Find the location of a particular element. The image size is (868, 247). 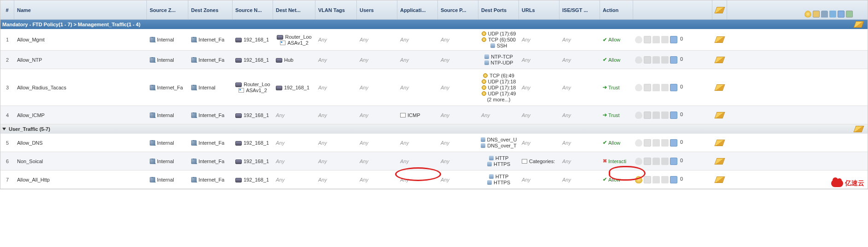

header-srcport: Source P... is located at coordinates (458, 10).